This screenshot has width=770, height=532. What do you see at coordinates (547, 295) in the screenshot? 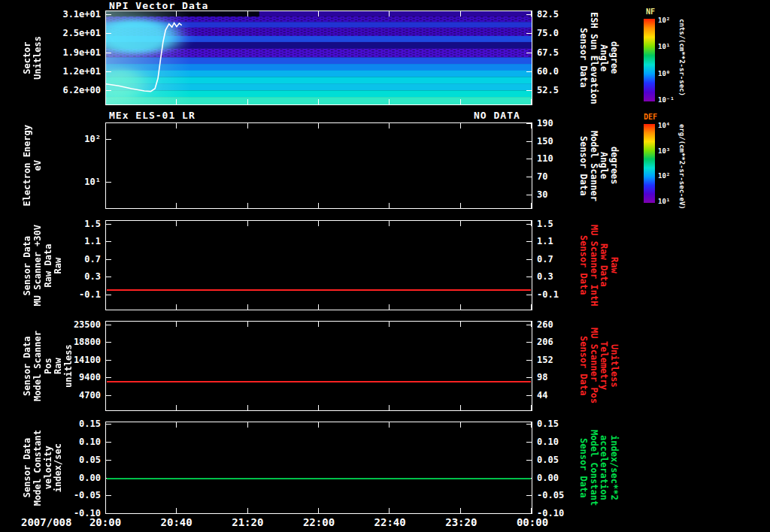
I see `y-axis-tick-label: -0.1` at bounding box center [547, 295].